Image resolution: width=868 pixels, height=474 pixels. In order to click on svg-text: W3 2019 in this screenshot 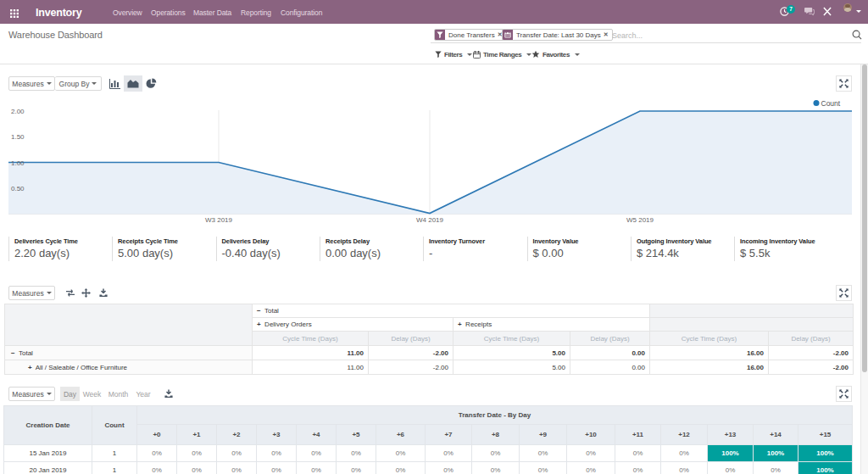, I will do `click(219, 220)`.